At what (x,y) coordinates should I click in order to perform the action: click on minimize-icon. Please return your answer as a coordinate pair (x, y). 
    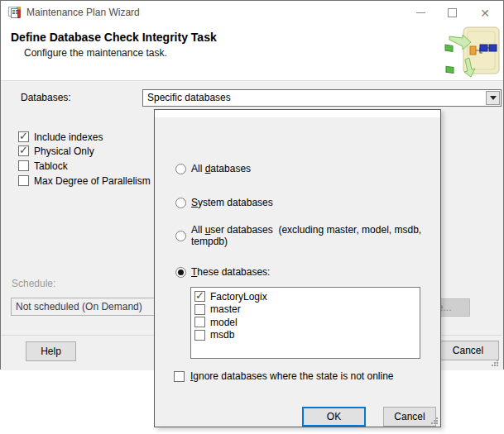
    Looking at the image, I should click on (420, 13).